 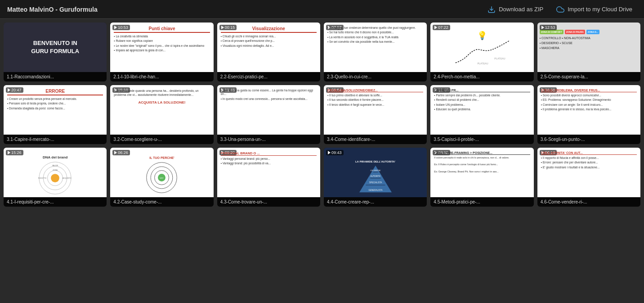 I want to click on download-zip-label: Download as ZIP, so click(x=521, y=9).